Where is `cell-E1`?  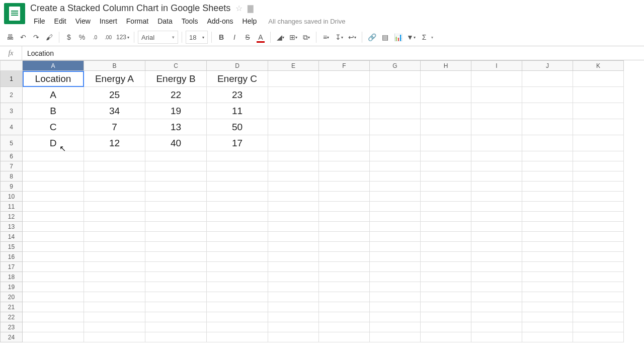 cell-E1 is located at coordinates (294, 79).